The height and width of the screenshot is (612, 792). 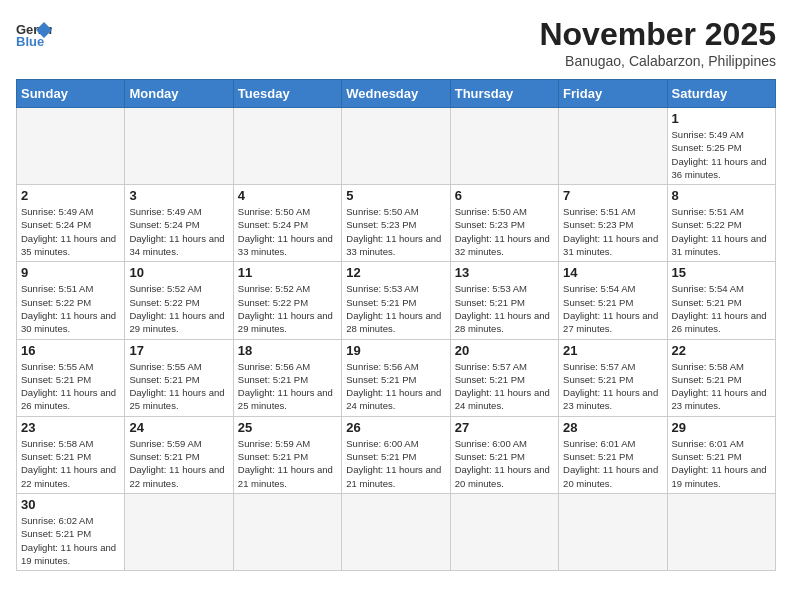 What do you see at coordinates (396, 272) in the screenshot?
I see `day-number: 12` at bounding box center [396, 272].